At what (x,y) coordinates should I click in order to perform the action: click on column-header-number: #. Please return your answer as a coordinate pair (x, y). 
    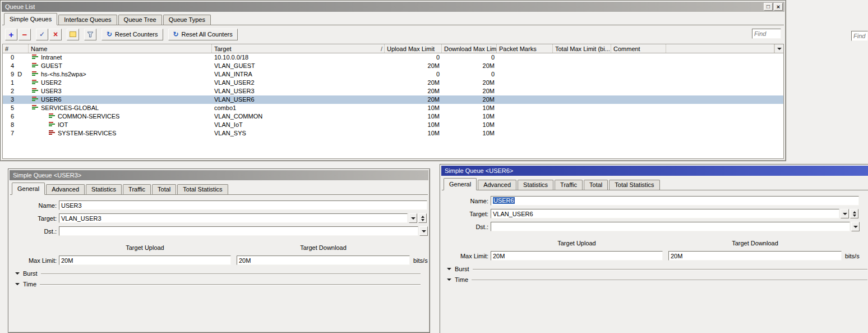
    Looking at the image, I should click on (16, 48).